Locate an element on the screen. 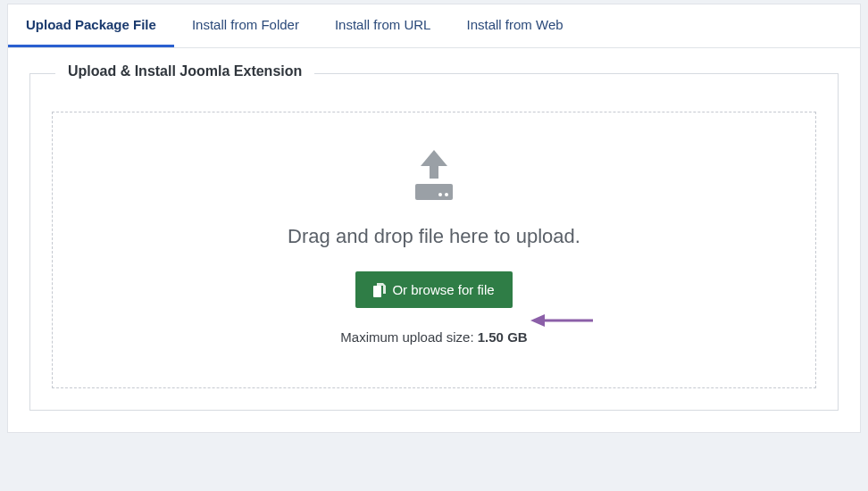  browse-file-label: Or browse for file is located at coordinates (443, 289).